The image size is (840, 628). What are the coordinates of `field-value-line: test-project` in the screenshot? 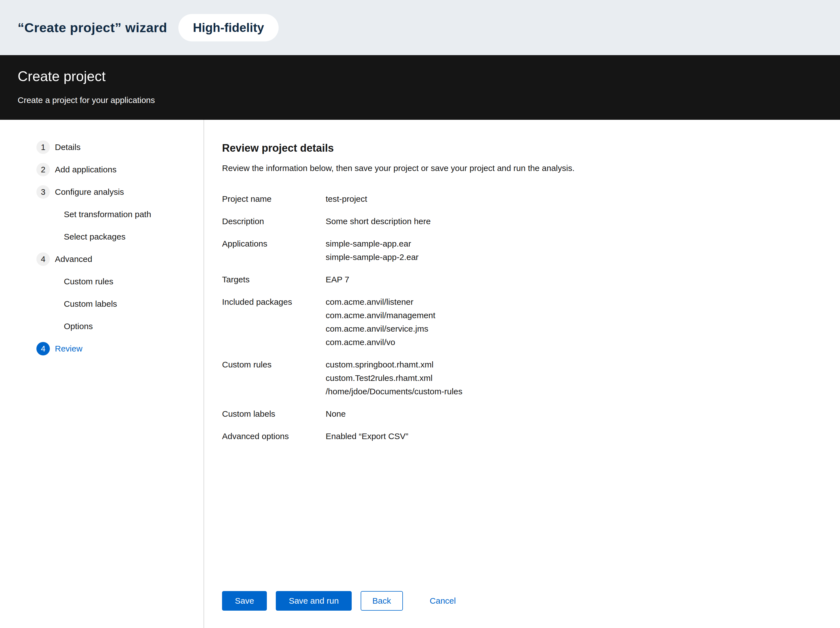 It's located at (346, 199).